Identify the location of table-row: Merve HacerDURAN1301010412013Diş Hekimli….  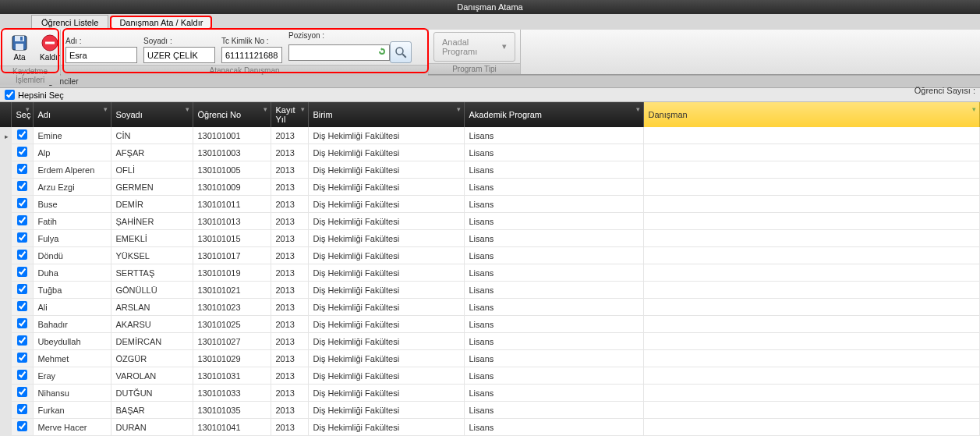
(490, 427).